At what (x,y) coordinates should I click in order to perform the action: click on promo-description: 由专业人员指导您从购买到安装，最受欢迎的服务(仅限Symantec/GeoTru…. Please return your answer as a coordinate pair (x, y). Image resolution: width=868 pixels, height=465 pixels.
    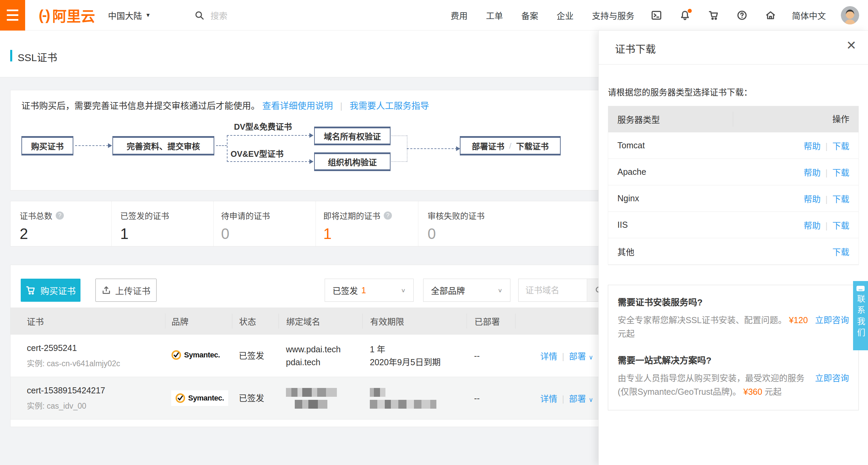
    Looking at the image, I should click on (713, 385).